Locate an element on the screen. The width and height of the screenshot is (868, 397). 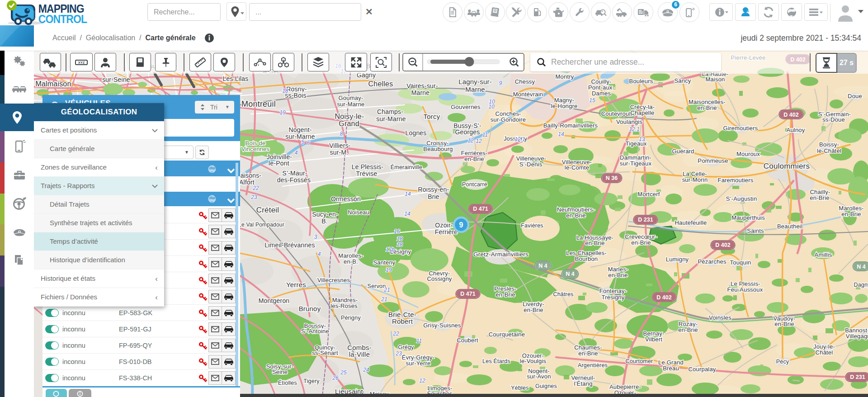
svg-text: Grisy-Suisnes is located at coordinates (442, 326).